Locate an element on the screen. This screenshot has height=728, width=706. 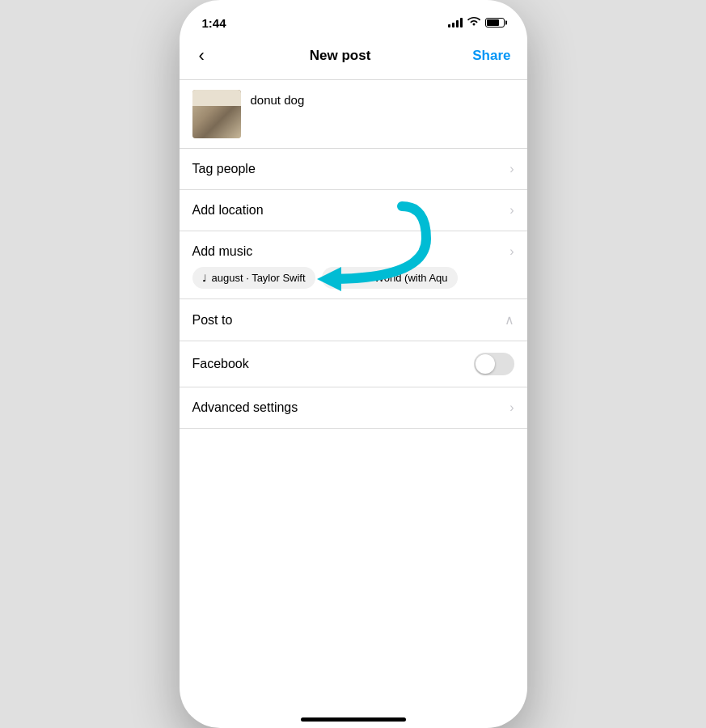
music-chip-2: ♩ Barbie World (with Aqu is located at coordinates (390, 278).